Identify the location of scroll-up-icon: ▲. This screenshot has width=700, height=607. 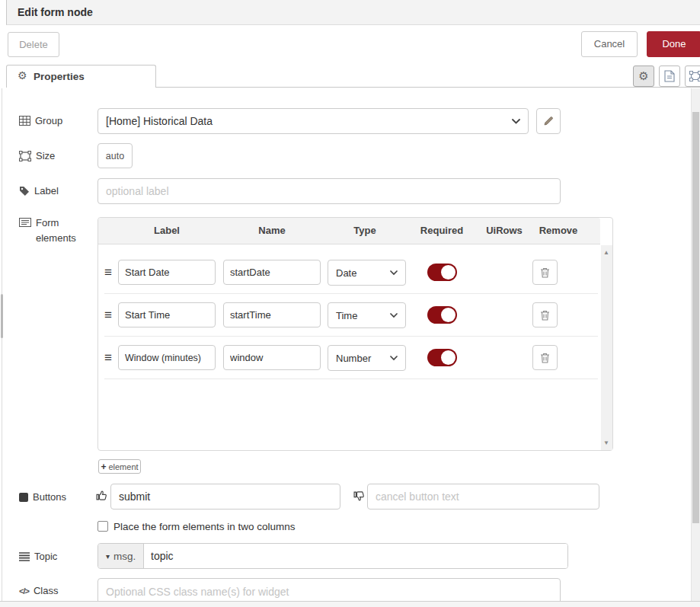
(606, 253).